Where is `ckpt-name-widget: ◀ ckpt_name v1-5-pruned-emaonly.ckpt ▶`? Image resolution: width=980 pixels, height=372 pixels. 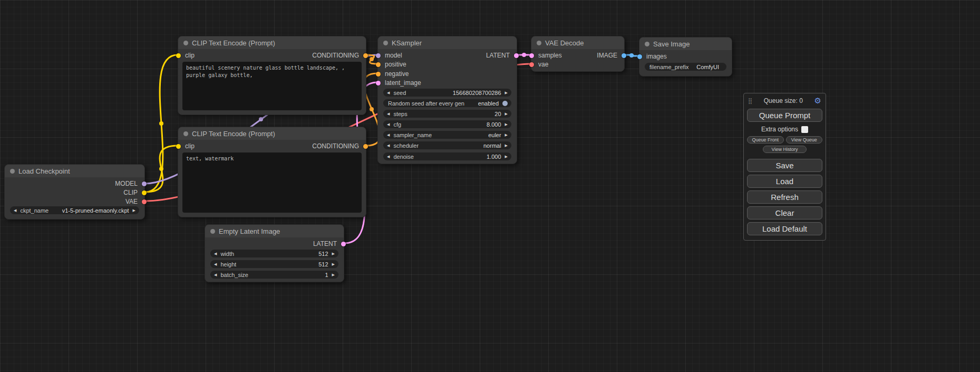 ckpt-name-widget: ◀ ckpt_name v1-5-pruned-emaonly.ckpt ▶ is located at coordinates (75, 210).